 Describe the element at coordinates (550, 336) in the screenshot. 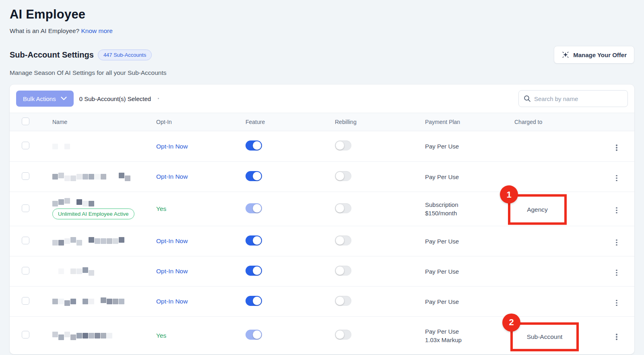

I see `charged-to-cell: 2Sub-Account` at that location.